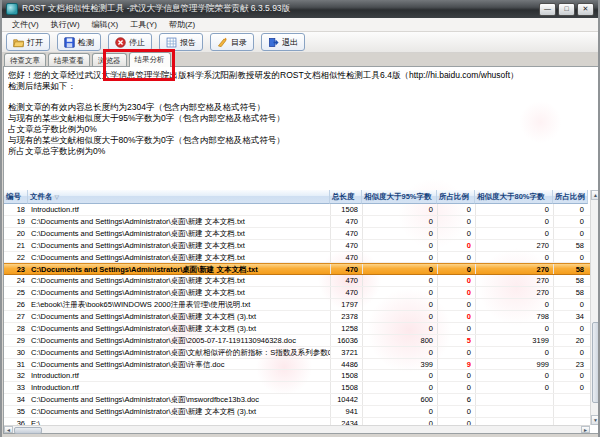  I want to click on table-row: 18Introduction.rtf15080000, so click(297, 210).